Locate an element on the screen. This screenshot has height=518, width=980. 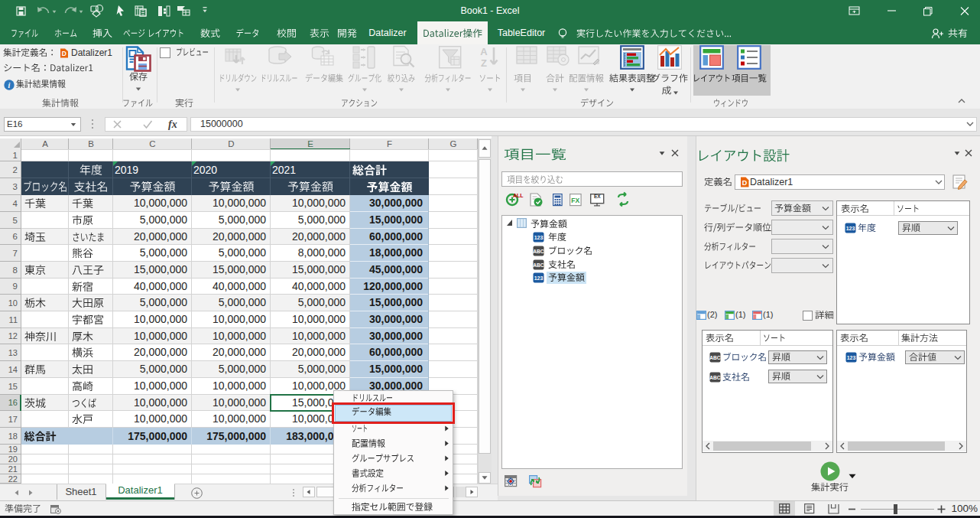
svg-text: Z is located at coordinates (484, 63).